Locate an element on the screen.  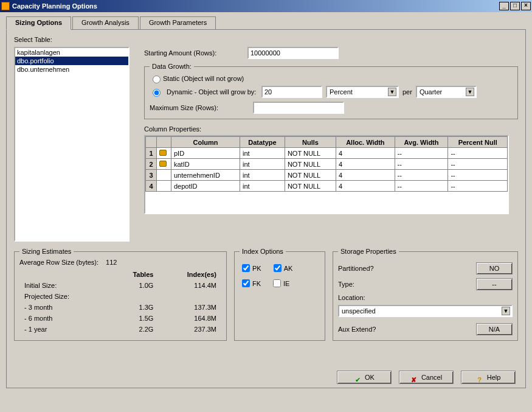
fk-checkbox is located at coordinates (246, 284).